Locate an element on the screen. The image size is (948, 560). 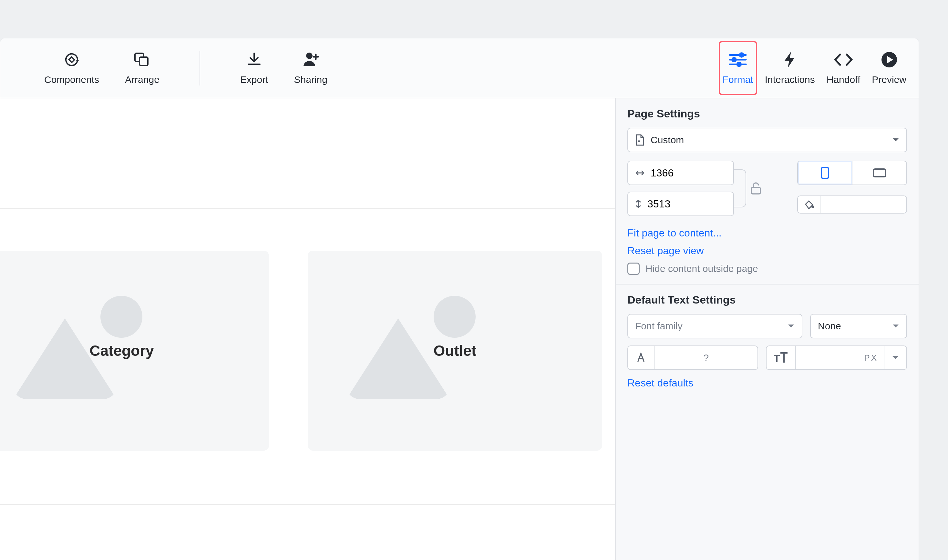
text-settings-title: Default Text Settings is located at coordinates (767, 300).